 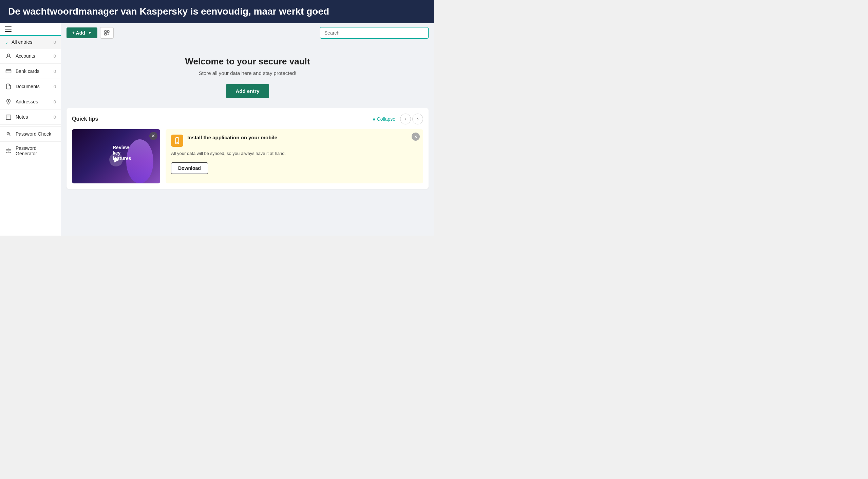 What do you see at coordinates (140, 161) in the screenshot?
I see `figure-decoration` at bounding box center [140, 161].